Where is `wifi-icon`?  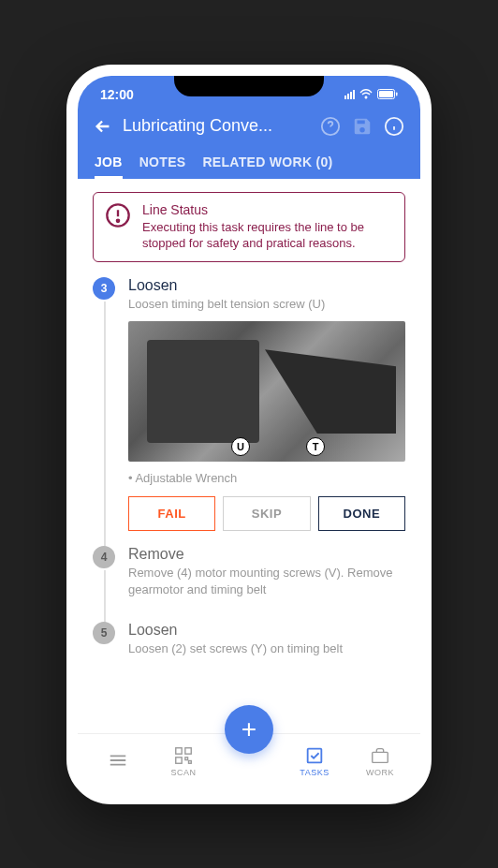 wifi-icon is located at coordinates (366, 95).